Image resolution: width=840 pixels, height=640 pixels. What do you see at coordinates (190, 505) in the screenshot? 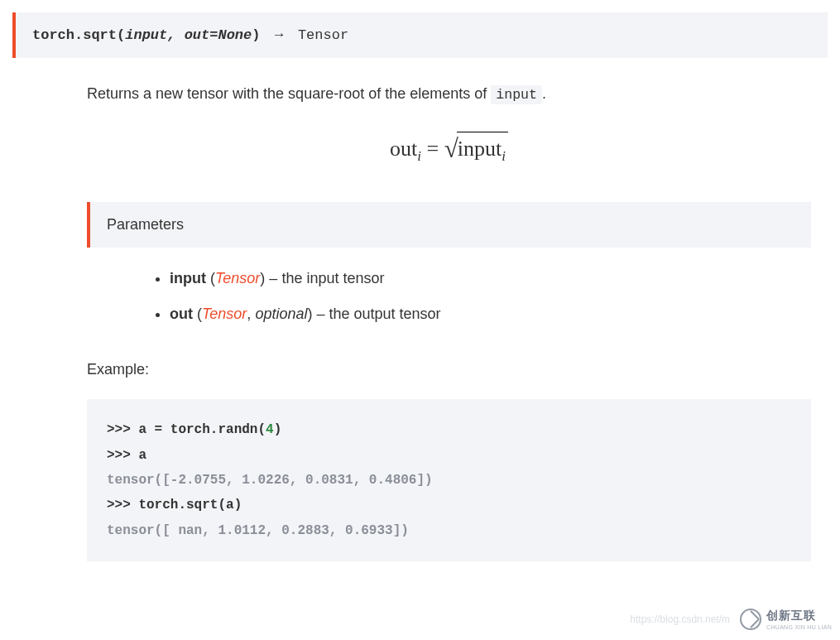
I see `stmt: torch.sqrt(a)` at bounding box center [190, 505].